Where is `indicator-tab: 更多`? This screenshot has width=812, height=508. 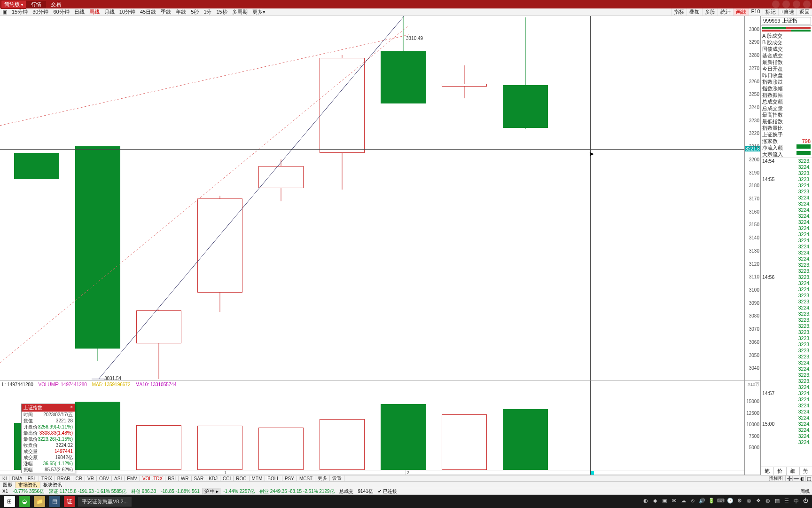 indicator-tab: 更多 is located at coordinates (322, 478).